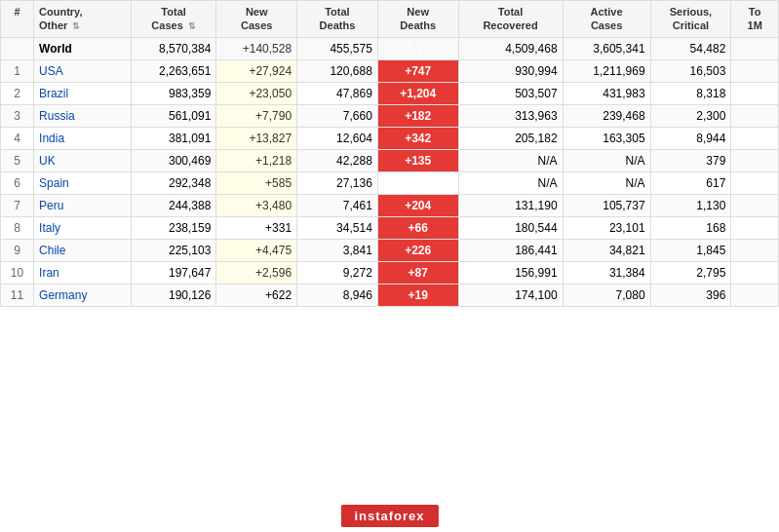  Describe the element at coordinates (174, 19) in the screenshot. I see `header-total-cases: Total Cases ⇅` at that location.